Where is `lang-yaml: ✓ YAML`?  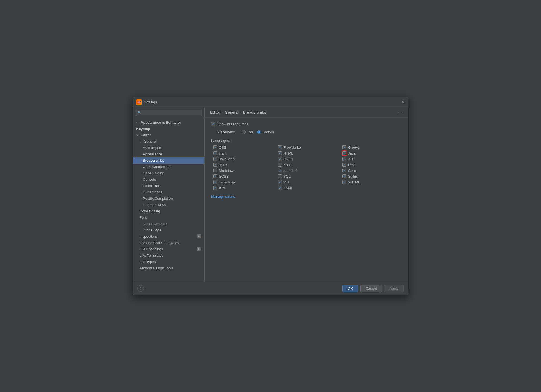 lang-yaml: ✓ YAML is located at coordinates (307, 188).